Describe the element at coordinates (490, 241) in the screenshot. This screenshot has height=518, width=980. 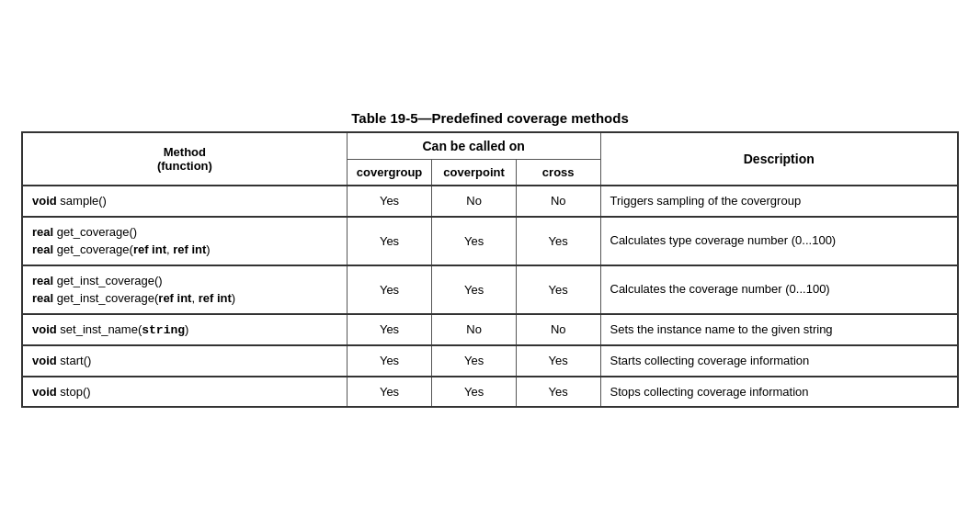
I see `table-row: real get_coverage()real get_coverage(ref…` at that location.